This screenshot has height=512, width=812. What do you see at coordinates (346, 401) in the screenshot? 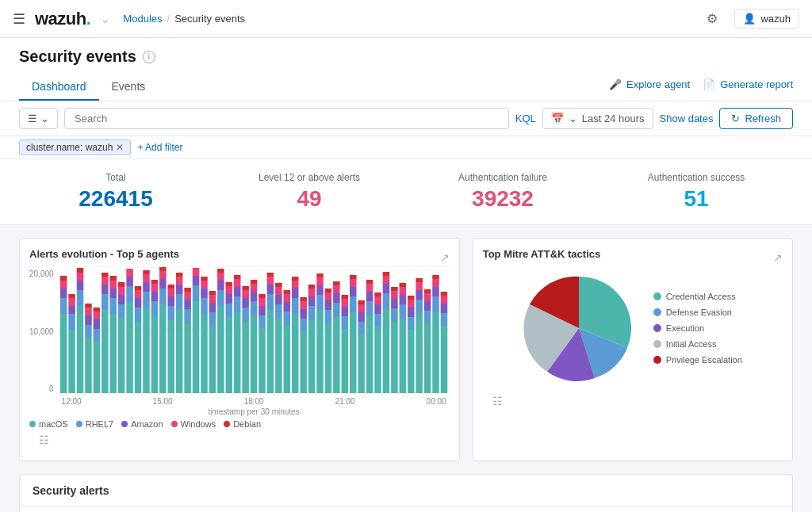
I see `x-label-4: 21:00` at bounding box center [346, 401].